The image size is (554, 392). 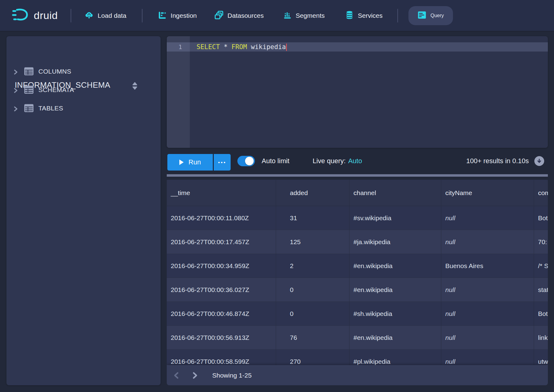 What do you see at coordinates (369, 47) in the screenshot?
I see `sql-code-line: SELECT * FROM wikipedia` at bounding box center [369, 47].